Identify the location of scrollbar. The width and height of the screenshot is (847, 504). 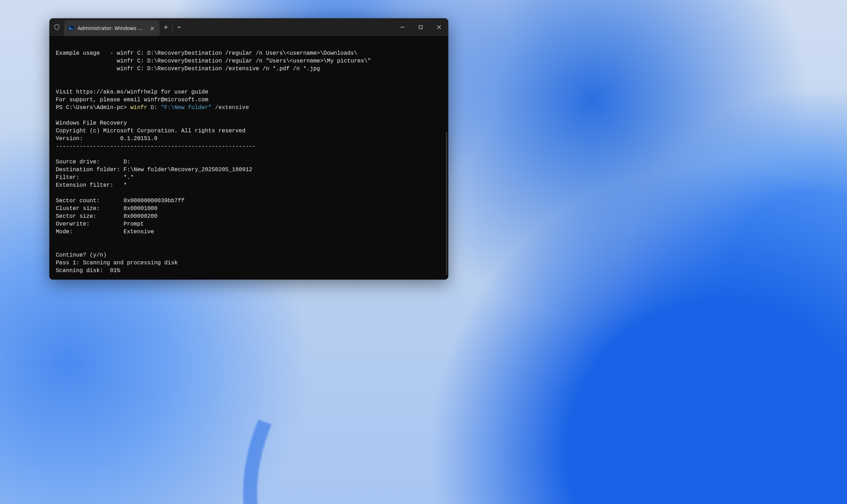
(447, 204).